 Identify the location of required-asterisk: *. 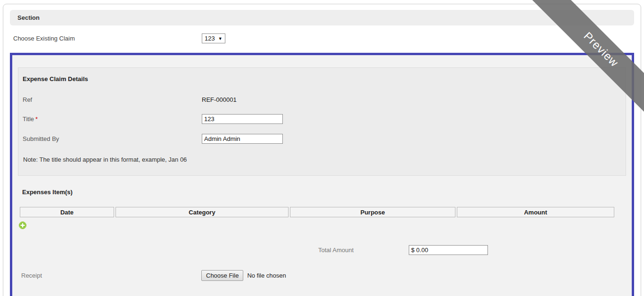
(37, 119).